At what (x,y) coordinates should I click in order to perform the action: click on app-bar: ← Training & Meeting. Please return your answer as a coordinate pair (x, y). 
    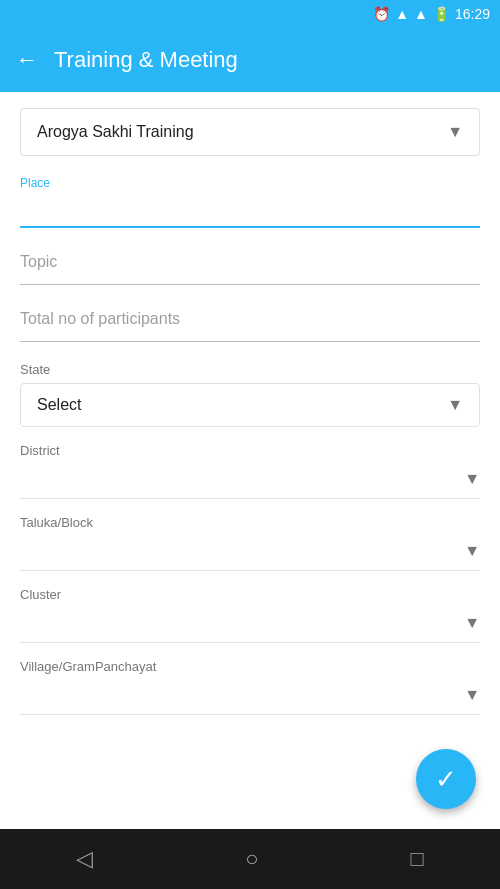
    Looking at the image, I should click on (250, 60).